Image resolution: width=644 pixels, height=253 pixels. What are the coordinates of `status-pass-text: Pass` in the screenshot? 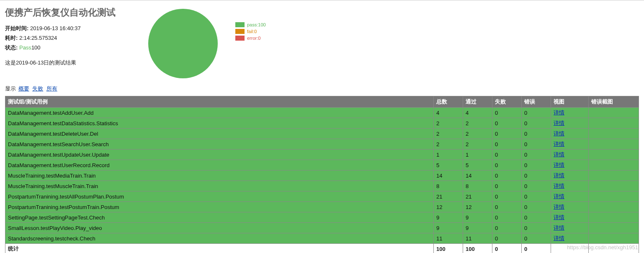 It's located at (25, 48).